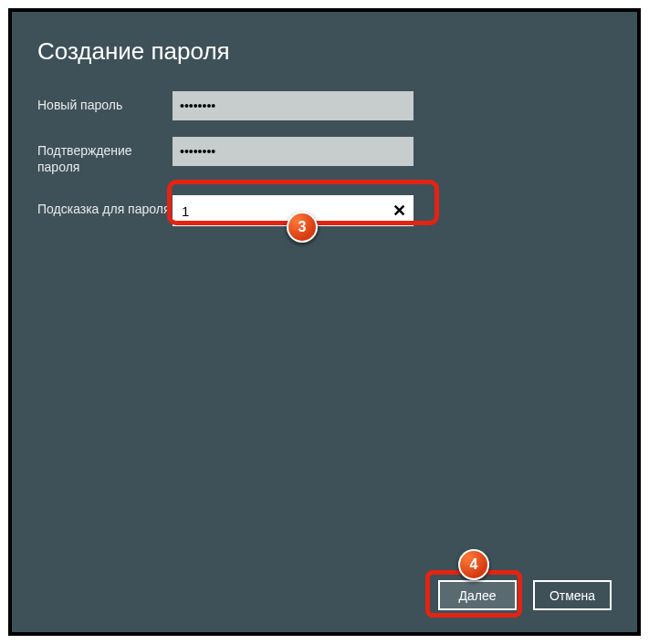  I want to click on close-icon: ✕, so click(400, 211).